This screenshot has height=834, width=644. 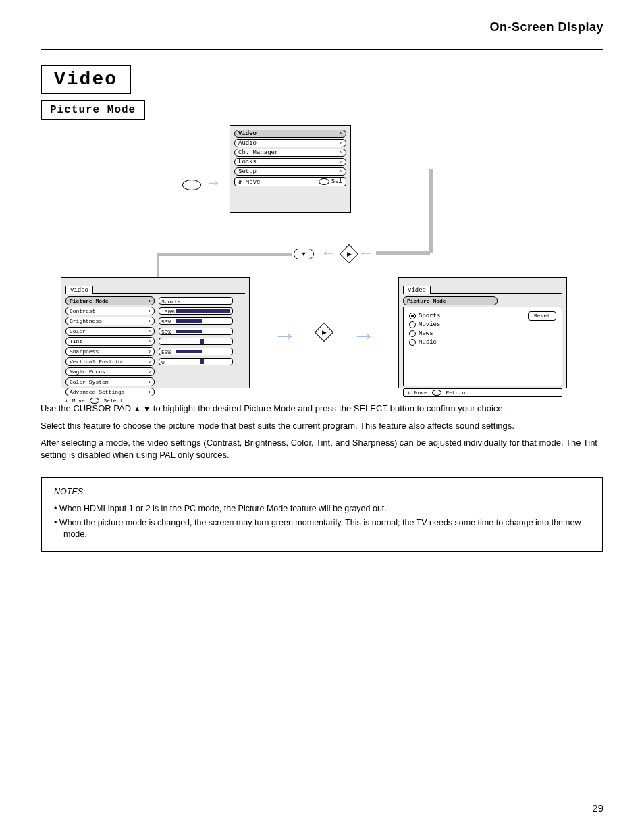 I want to click on note-item: When the picture mode is changed, the sc…, so click(x=322, y=529).